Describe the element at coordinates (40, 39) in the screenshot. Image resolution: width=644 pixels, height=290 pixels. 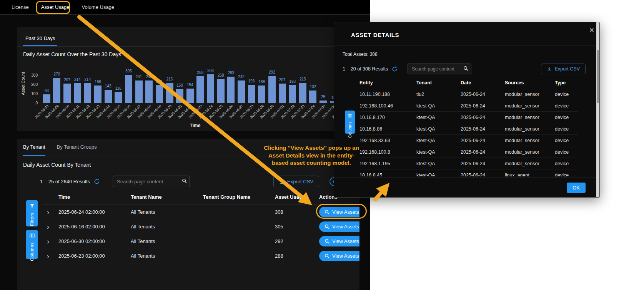
I see `tab-past-30-days: Past 30 Days` at that location.